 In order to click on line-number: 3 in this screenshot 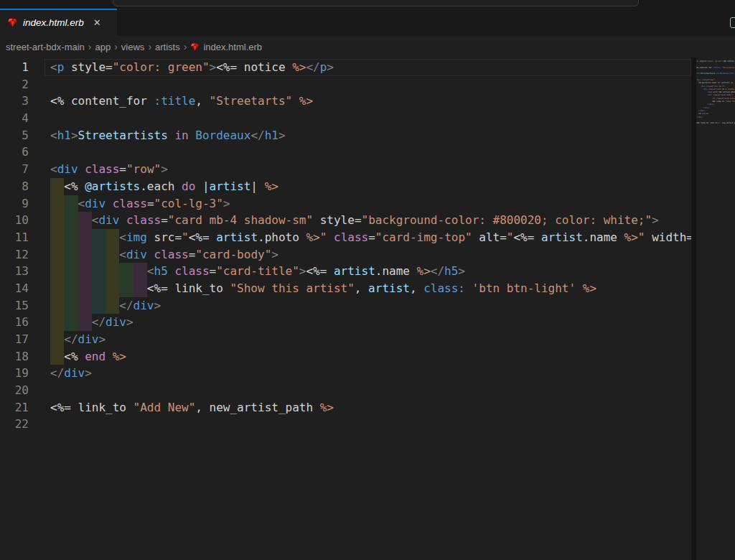, I will do `click(14, 101)`.